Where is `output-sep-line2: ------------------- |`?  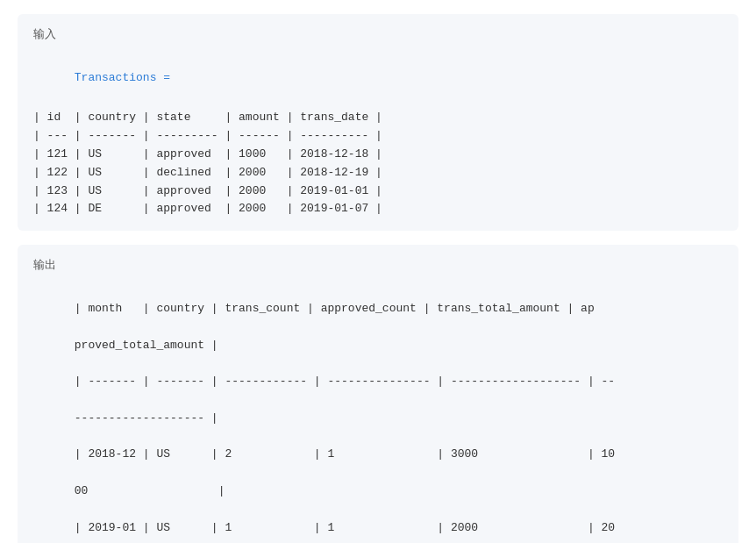 output-sep-line2: ------------------- | is located at coordinates (146, 418).